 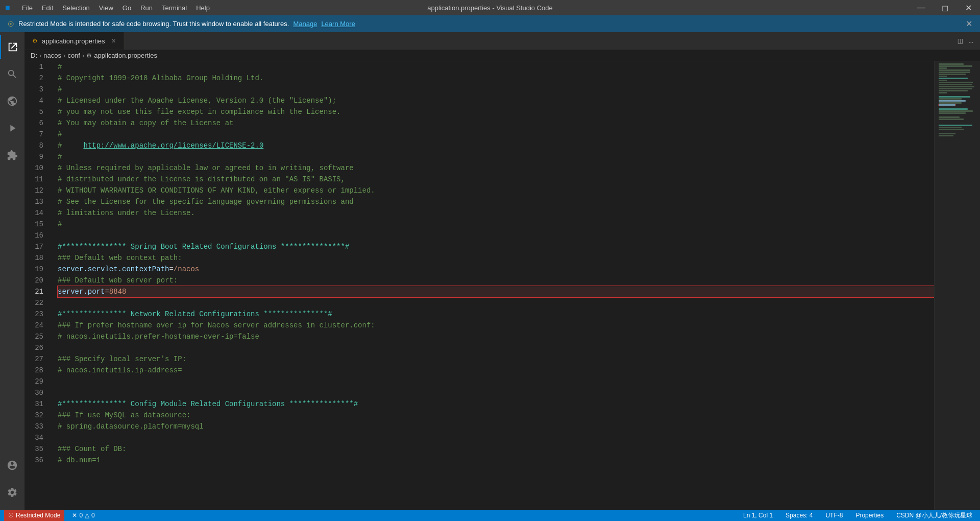 I want to click on csdn-label: CSDN @小人儿/教你玩星球, so click(x=934, y=516).